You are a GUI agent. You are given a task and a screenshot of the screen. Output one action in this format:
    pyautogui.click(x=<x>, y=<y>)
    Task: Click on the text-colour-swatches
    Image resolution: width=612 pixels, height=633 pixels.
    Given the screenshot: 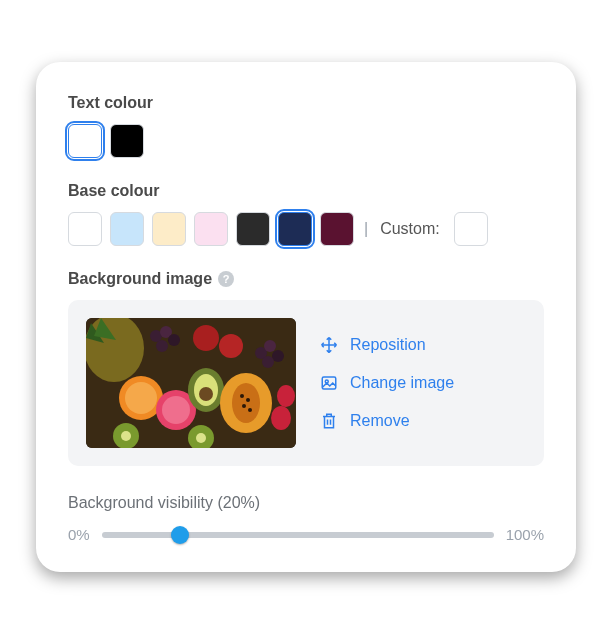 What is the action you would take?
    pyautogui.click(x=306, y=141)
    